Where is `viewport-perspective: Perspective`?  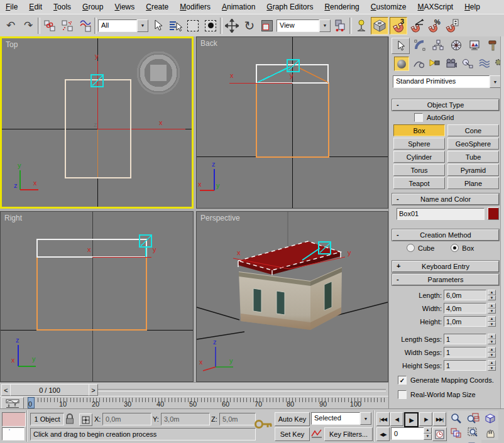
viewport-perspective: Perspective is located at coordinates (292, 297).